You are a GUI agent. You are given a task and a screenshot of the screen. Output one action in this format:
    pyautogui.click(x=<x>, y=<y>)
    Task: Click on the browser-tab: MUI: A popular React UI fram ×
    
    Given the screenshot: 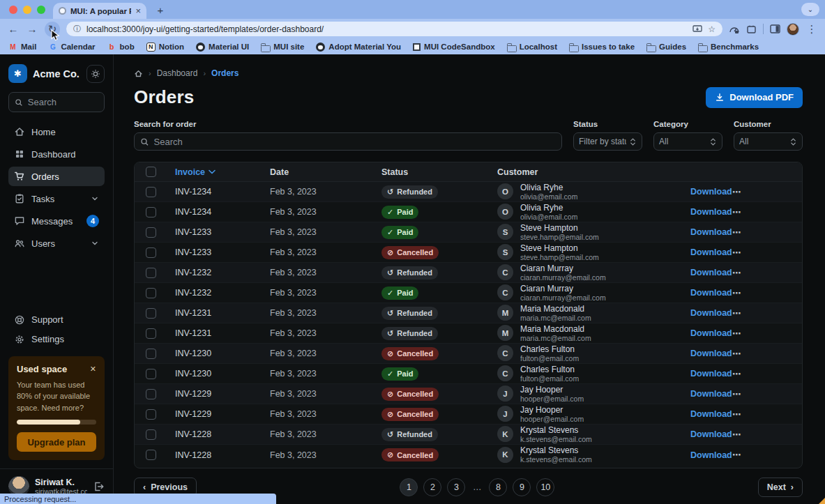 What is the action you would take?
    pyautogui.click(x=100, y=11)
    